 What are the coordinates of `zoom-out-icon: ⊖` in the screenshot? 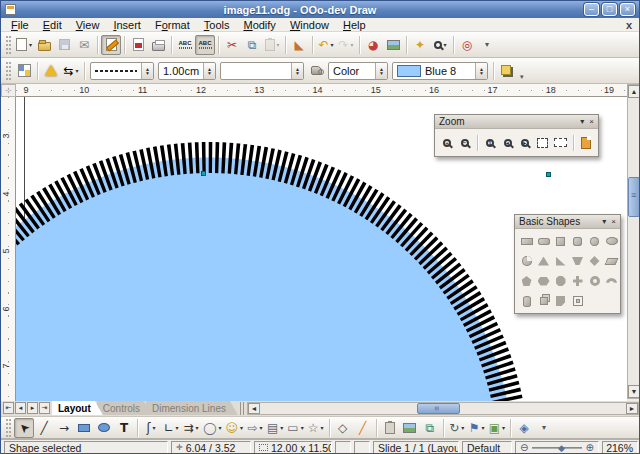 It's located at (524, 448).